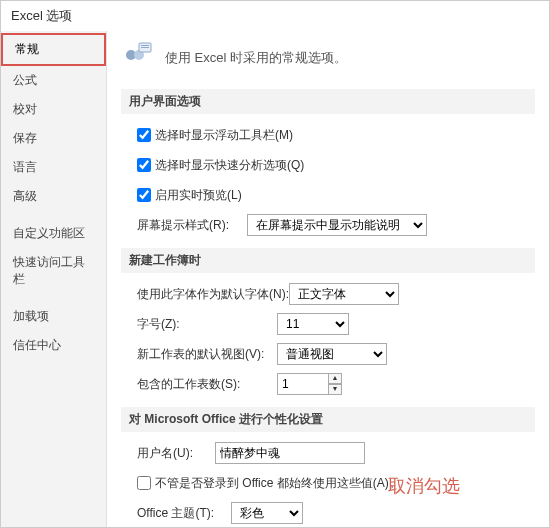  What do you see at coordinates (54, 234) in the screenshot?
I see `sidebar-item-customize-ribbon: 自定义功能区` at bounding box center [54, 234].